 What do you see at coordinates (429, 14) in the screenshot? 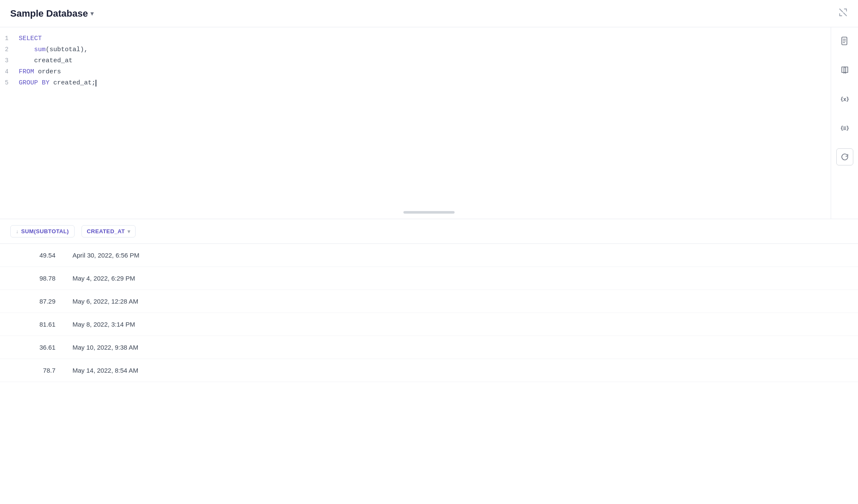
I see `header: Sample Database ▾` at bounding box center [429, 14].